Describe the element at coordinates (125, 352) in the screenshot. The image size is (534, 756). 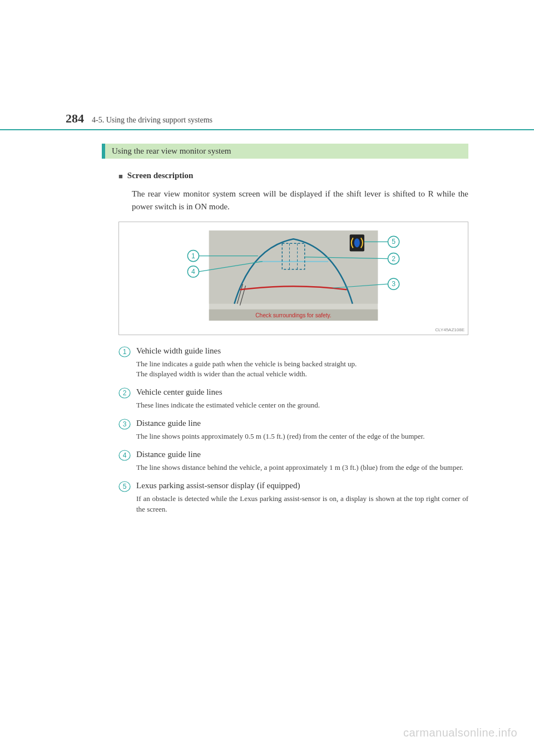
I see `item-number-icon: 1` at that location.